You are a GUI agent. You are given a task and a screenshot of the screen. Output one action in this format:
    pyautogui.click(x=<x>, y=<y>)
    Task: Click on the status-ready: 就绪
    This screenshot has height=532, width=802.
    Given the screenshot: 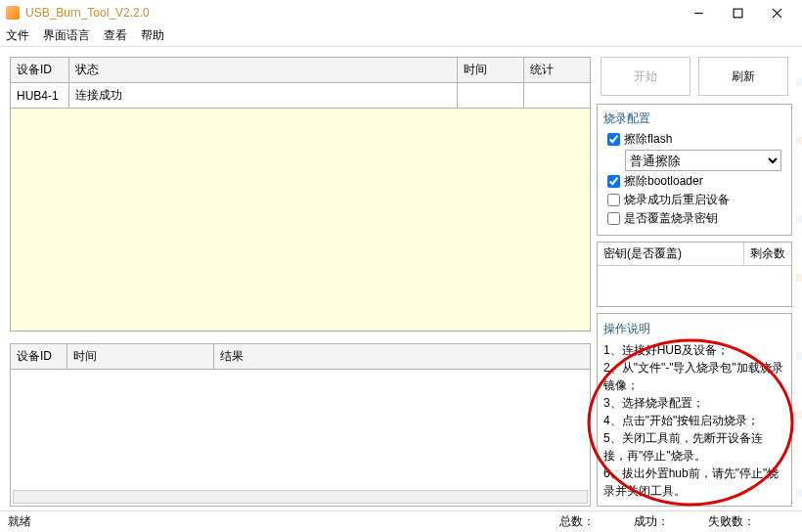 What is the action you would take?
    pyautogui.click(x=20, y=522)
    